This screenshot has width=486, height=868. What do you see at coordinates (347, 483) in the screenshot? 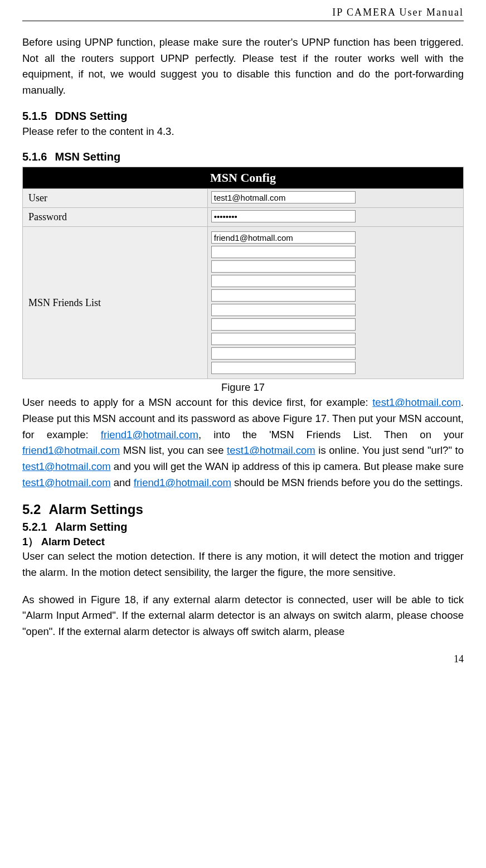
I see `msn-t8: should be MSN friends before you do the …` at bounding box center [347, 483].